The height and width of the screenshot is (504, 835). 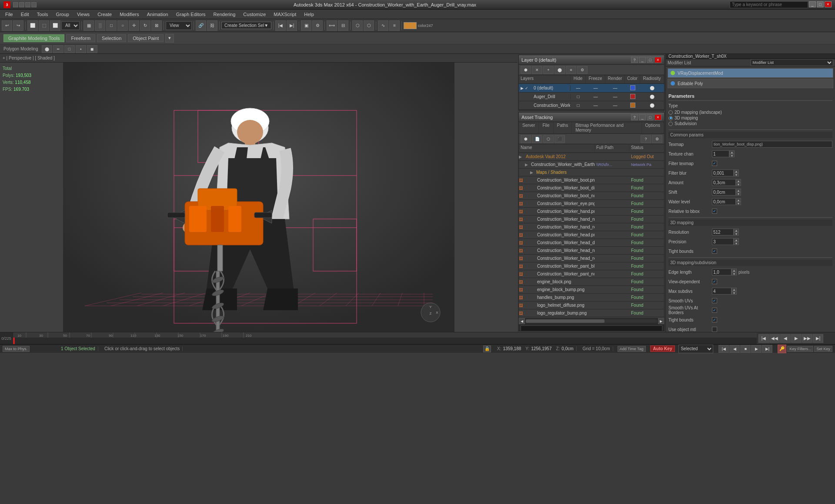 What do you see at coordinates (63, 14) in the screenshot?
I see `menu-group: Group` at bounding box center [63, 14].